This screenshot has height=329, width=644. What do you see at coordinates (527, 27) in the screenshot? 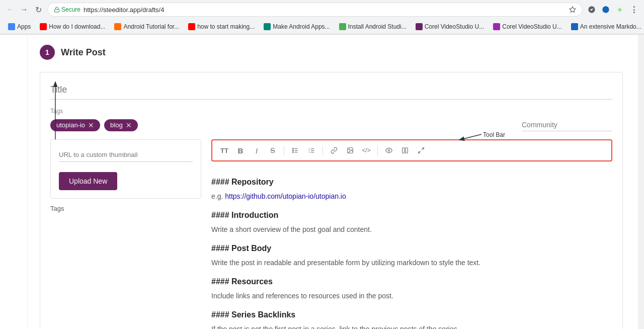
I see `bookmark-7: Corel VideoStudio U...` at bounding box center [527, 27].